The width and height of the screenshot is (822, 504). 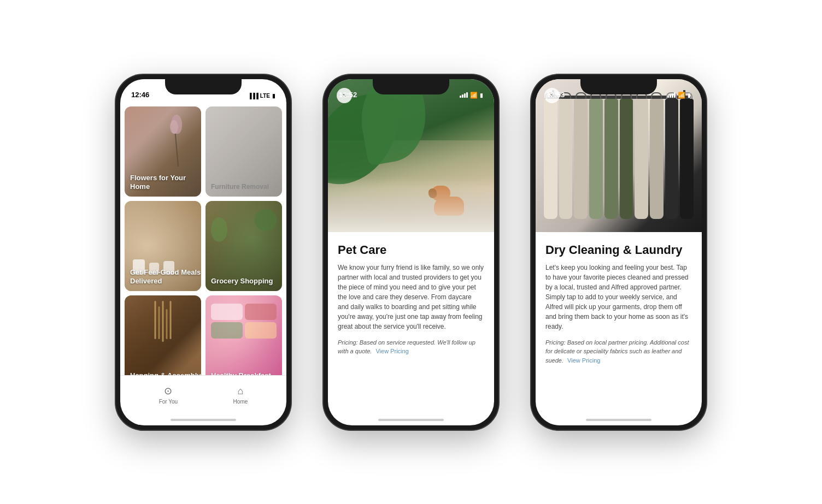 I want to click on pet-care-content: Pet Care We know your furry friend is li…, so click(x=411, y=323).